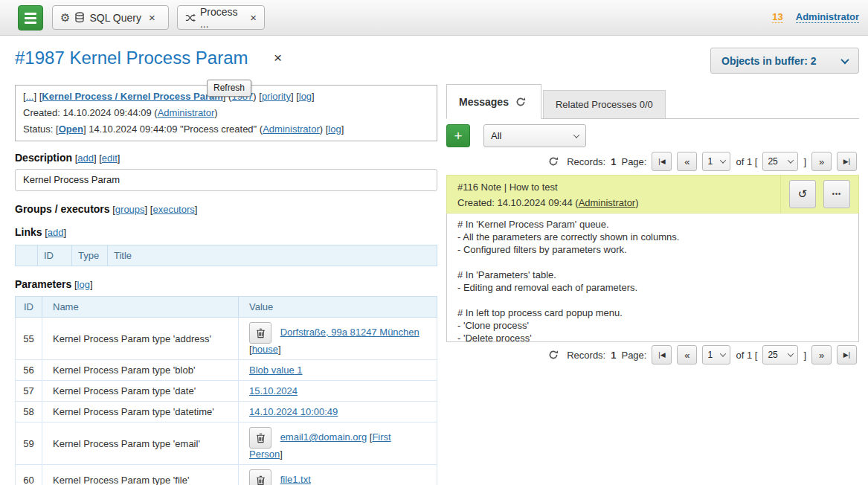 The width and height of the screenshot is (868, 485). What do you see at coordinates (141, 307) in the screenshot?
I see `parameters-name-column: Name` at bounding box center [141, 307].